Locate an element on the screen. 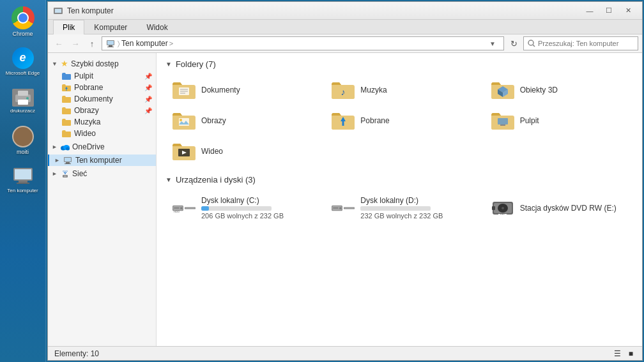 This screenshot has width=644, height=362. chevron-right-icon: ► is located at coordinates (55, 147).